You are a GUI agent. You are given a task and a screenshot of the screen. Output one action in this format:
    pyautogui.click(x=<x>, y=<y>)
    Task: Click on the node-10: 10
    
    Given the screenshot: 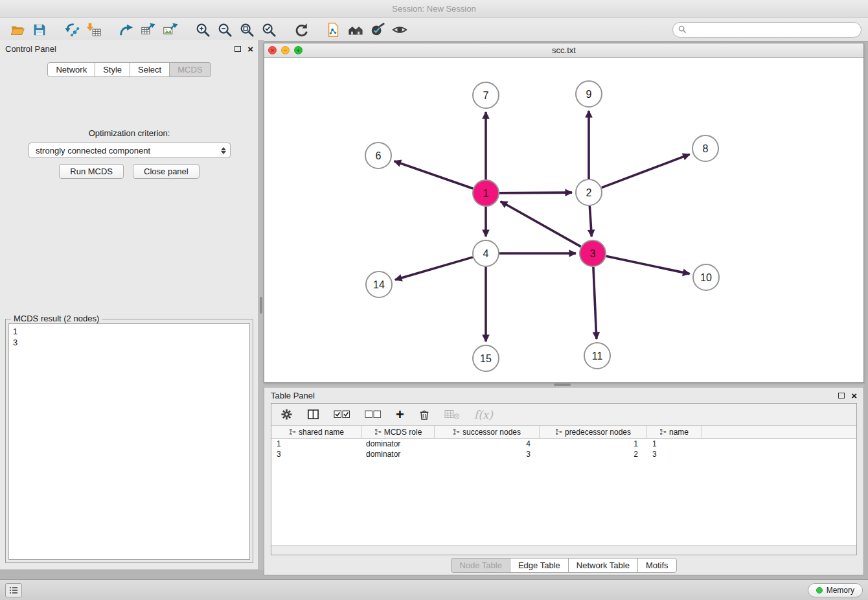 What is the action you would take?
    pyautogui.click(x=706, y=277)
    